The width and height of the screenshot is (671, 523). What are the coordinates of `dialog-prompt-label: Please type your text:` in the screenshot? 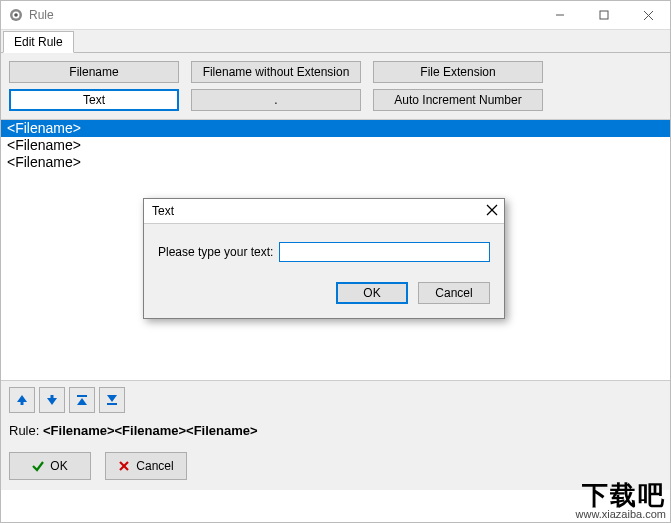 It's located at (216, 252).